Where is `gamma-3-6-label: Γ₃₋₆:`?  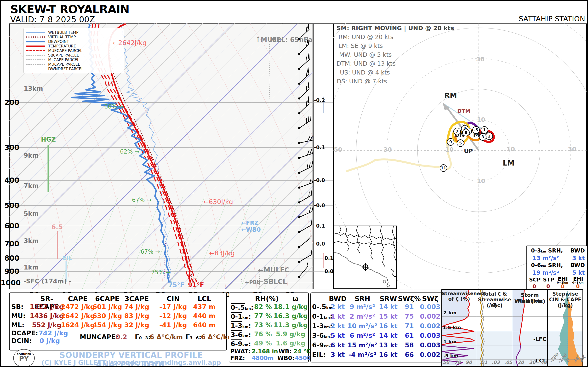
gamma-3-6-label: Γ₃₋₆: is located at coordinates (194, 337).